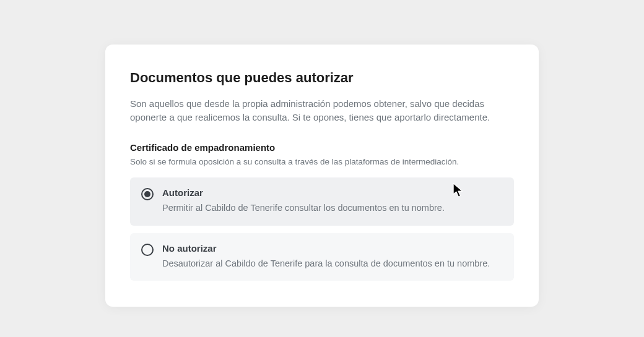 This screenshot has height=337, width=644. What do you see at coordinates (322, 257) in the screenshot?
I see `radio-option-deny: No autorizar Desautorizar al Cabildo de …` at bounding box center [322, 257].